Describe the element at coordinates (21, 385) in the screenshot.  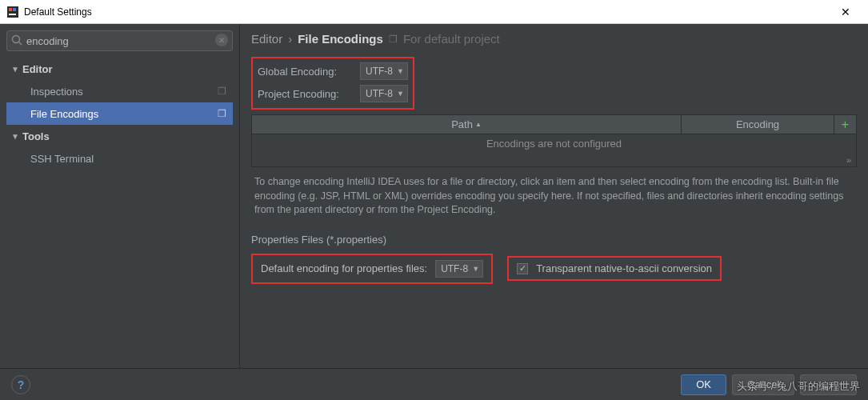
I see `help-button: ?` at that location.